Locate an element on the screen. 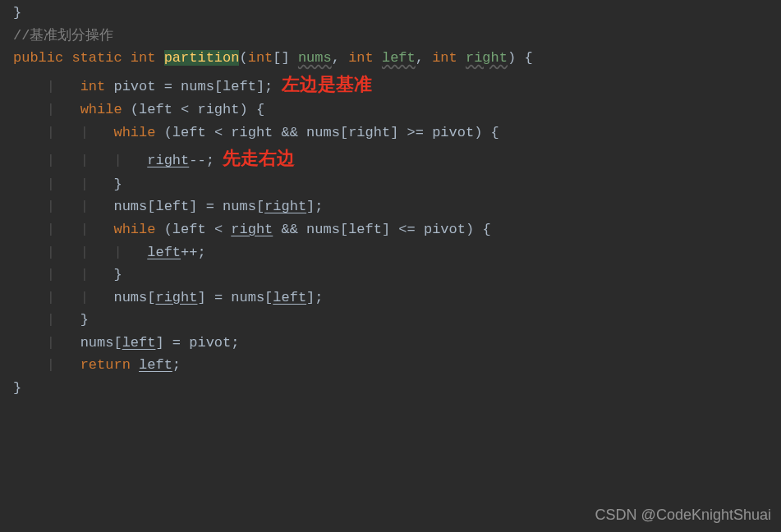 Image resolution: width=781 pixels, height=532 pixels. param-nums: nums is located at coordinates (315, 57).